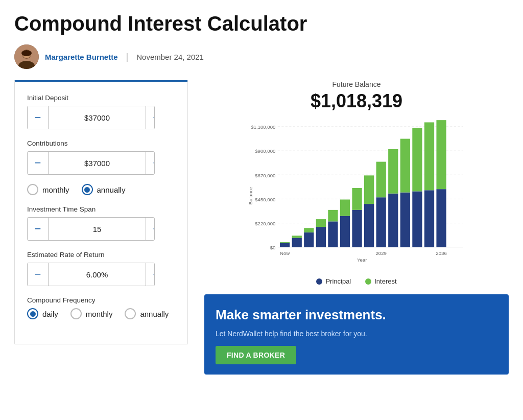 This screenshot has width=523, height=420. What do you see at coordinates (38, 229) in the screenshot?
I see `timespan-minus: −` at bounding box center [38, 229].